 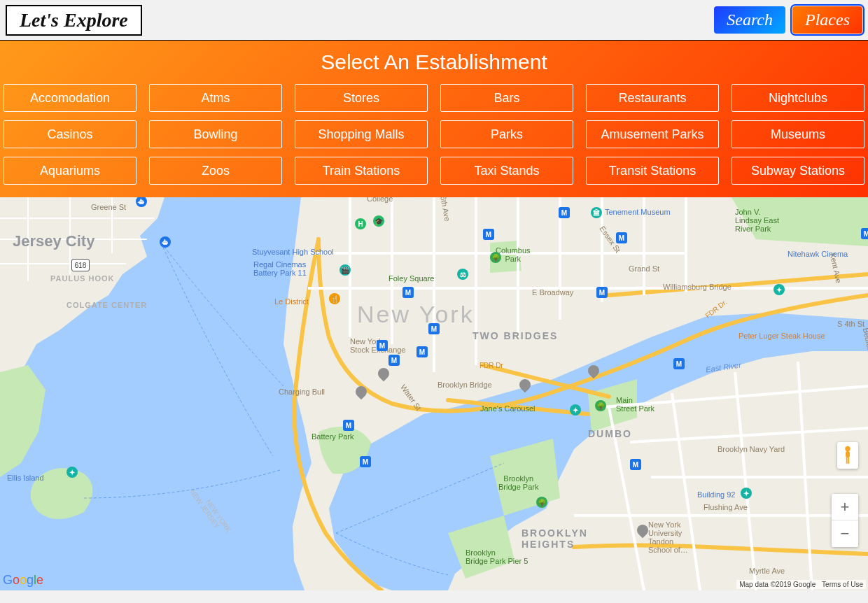 I want to click on category-casinos: Casinos, so click(x=70, y=134).